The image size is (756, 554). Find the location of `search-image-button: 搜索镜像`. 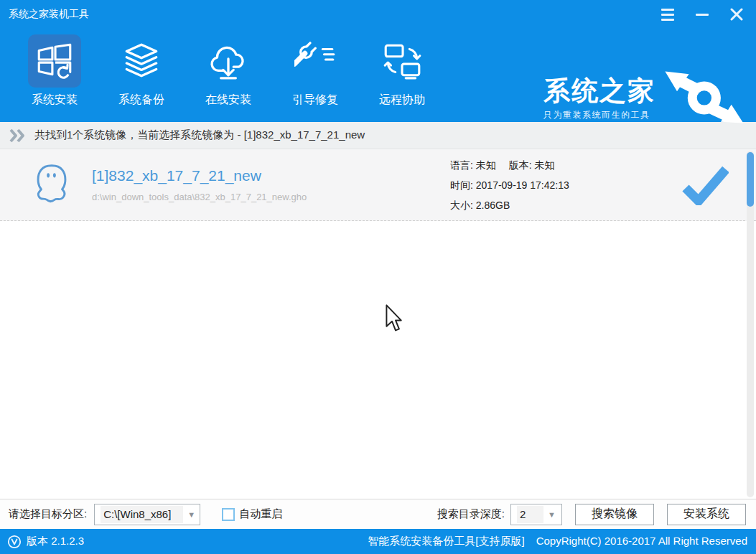

search-image-button: 搜索镜像 is located at coordinates (615, 515).